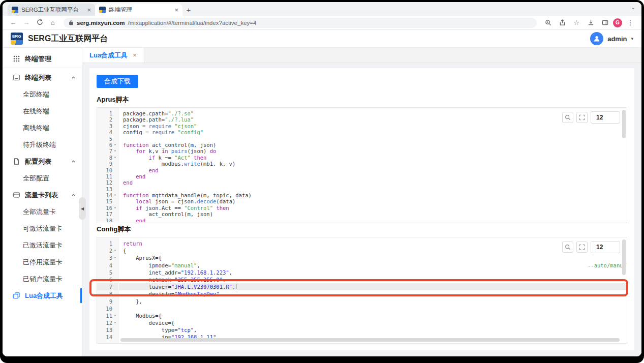  I want to click on url-bar: serg.mixyun.com/mixapplication/#/termina…, so click(300, 23).